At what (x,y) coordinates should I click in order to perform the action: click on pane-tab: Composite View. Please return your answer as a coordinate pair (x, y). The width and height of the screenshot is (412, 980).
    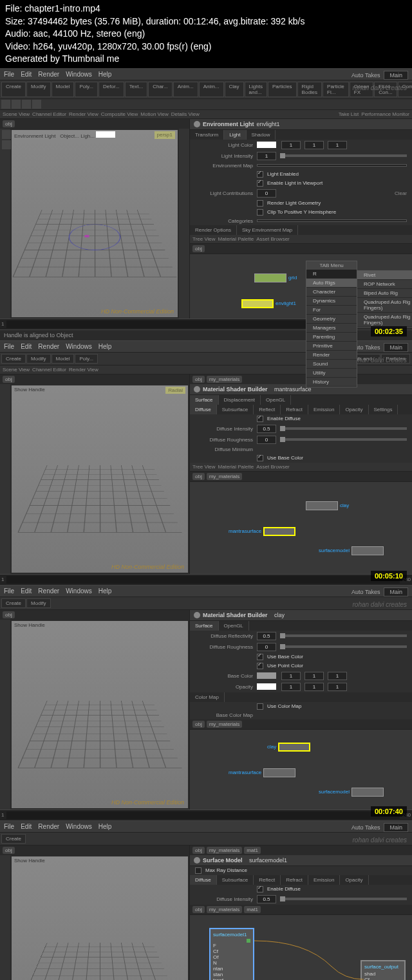
    Looking at the image, I should click on (120, 115).